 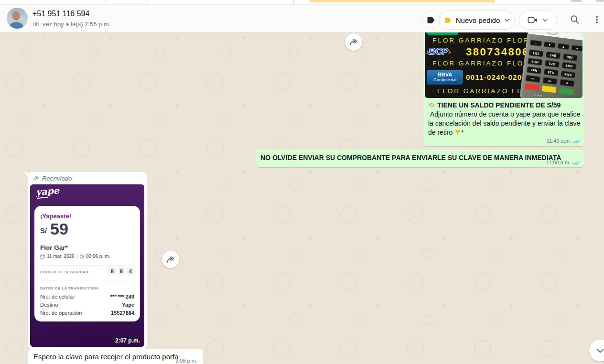 What do you see at coordinates (597, 20) in the screenshot?
I see `kebab-menu-icon` at bounding box center [597, 20].